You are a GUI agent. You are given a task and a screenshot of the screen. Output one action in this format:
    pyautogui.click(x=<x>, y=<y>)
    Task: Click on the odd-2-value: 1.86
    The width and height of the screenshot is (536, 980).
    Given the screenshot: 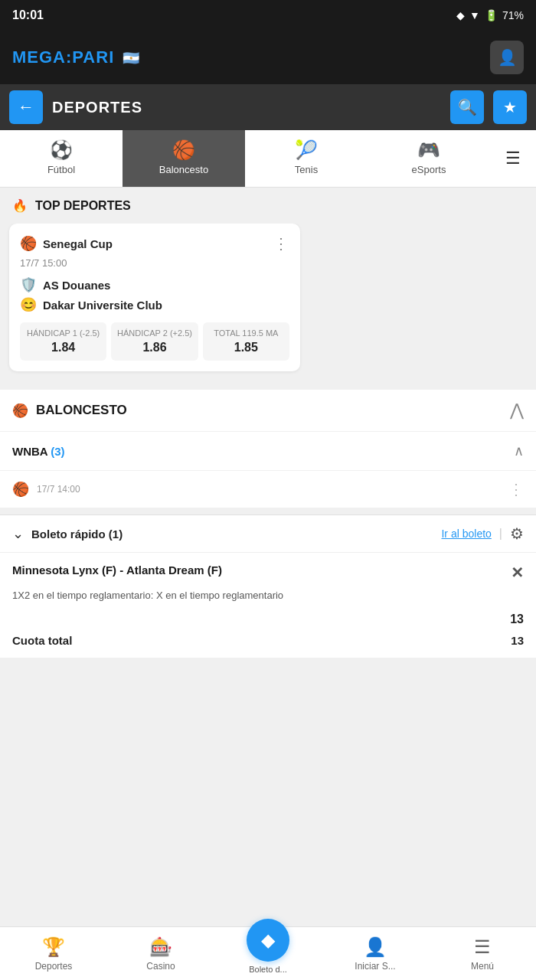 What is the action you would take?
    pyautogui.click(x=155, y=348)
    